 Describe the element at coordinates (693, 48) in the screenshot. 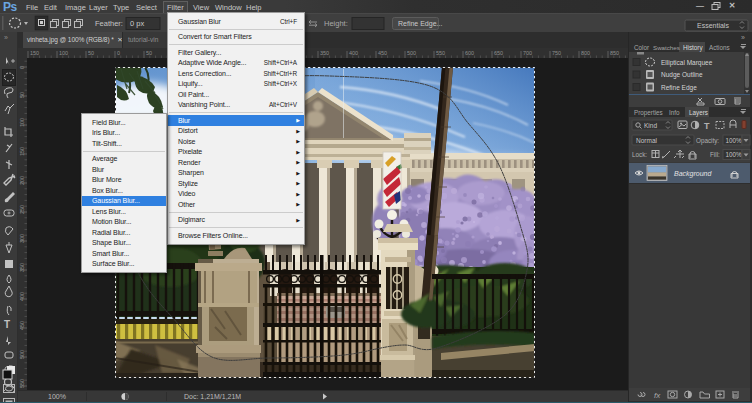

I see `svg-text: History` at that location.